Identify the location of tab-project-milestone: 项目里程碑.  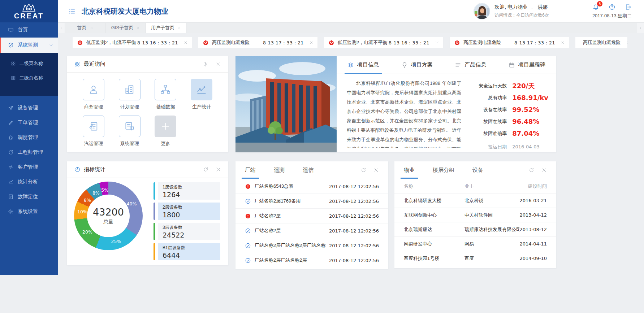
(527, 65).